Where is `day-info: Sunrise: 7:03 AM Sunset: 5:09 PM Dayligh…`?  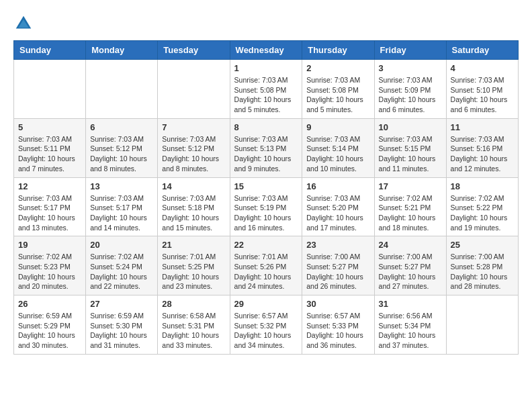 day-info: Sunrise: 7:03 AM Sunset: 5:09 PM Dayligh… is located at coordinates (410, 95).